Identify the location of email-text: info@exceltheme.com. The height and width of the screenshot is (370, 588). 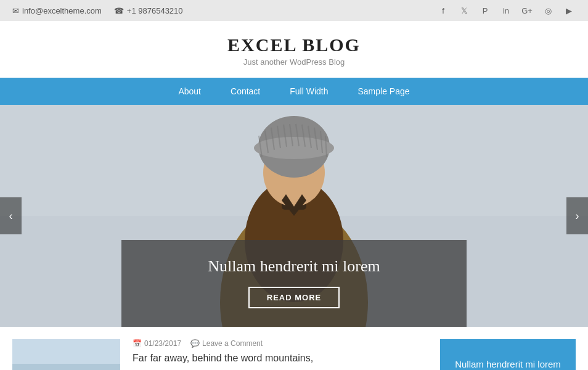
(62, 11).